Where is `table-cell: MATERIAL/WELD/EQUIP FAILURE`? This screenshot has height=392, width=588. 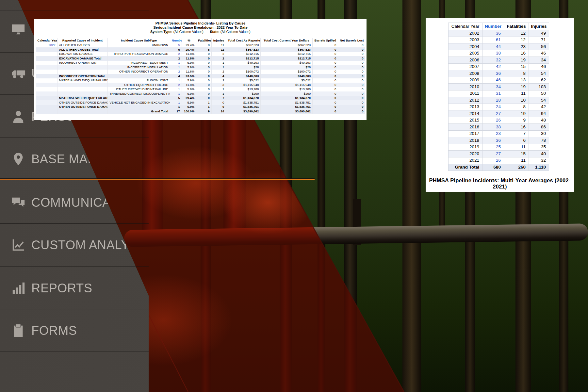
table-cell: MATERIAL/WELD/EQUIP FAILURE is located at coordinates (82, 81).